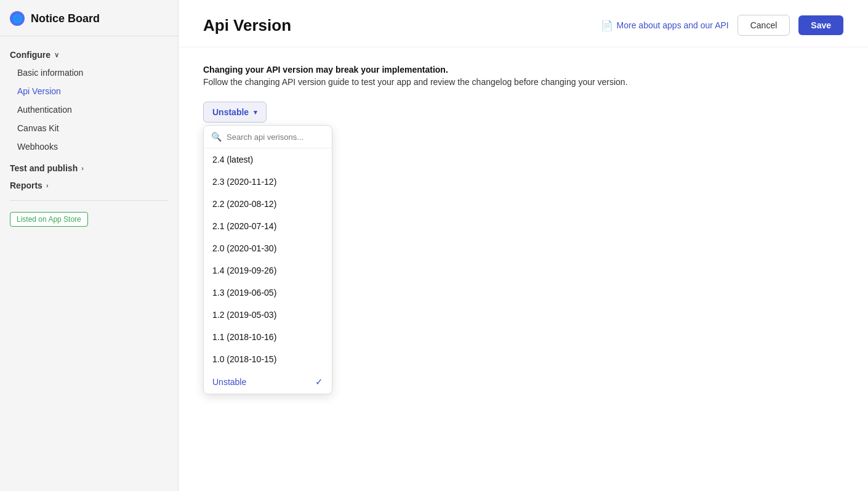 The height and width of the screenshot is (491, 868). I want to click on sidebar-item-canvas-kit: Canvas Kit, so click(89, 128).